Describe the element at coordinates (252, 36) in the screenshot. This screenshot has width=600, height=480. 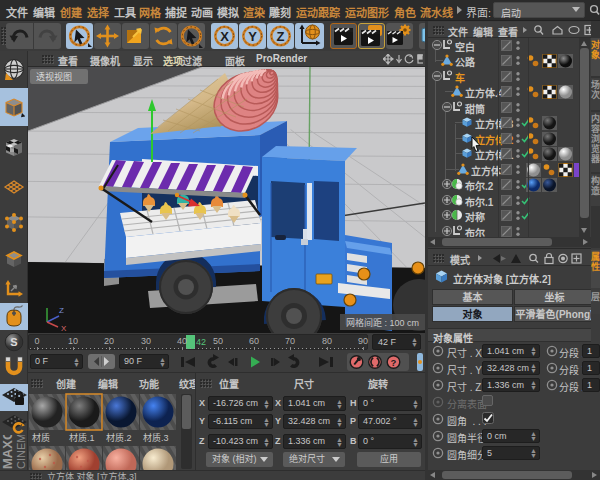
I see `svg-text: Y` at that location.